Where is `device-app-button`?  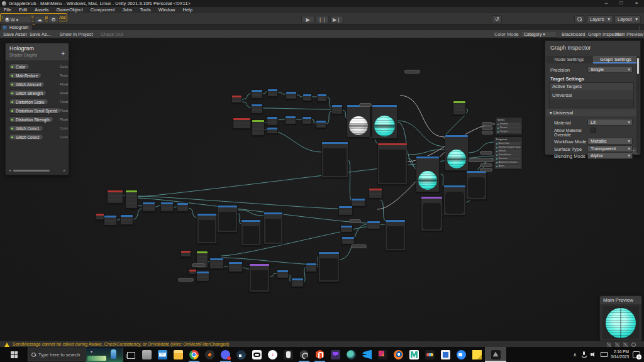
device-app-button is located at coordinates (147, 354).